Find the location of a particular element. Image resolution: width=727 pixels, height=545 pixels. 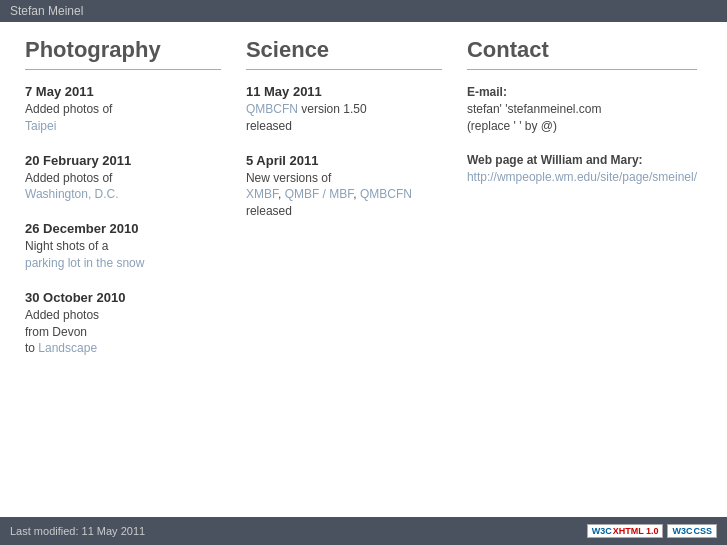

webpage-link: http://wmpeople.wm.edu/site/page/smeinel… is located at coordinates (582, 177).